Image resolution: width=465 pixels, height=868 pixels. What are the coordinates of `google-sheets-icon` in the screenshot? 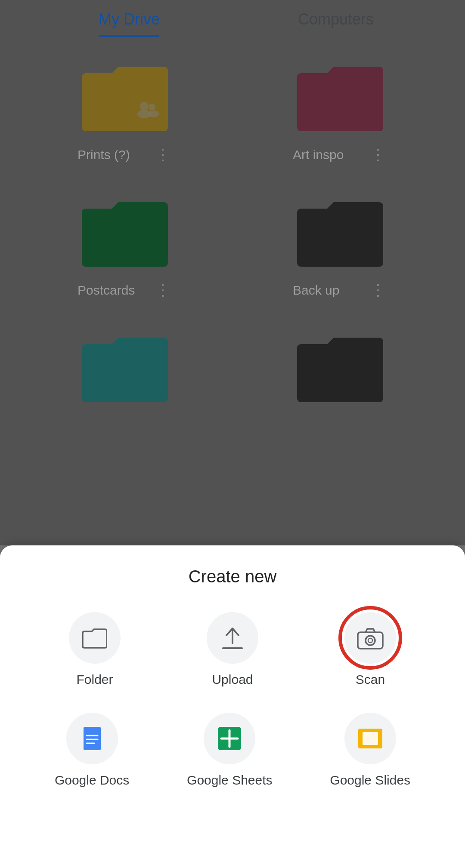 It's located at (229, 739).